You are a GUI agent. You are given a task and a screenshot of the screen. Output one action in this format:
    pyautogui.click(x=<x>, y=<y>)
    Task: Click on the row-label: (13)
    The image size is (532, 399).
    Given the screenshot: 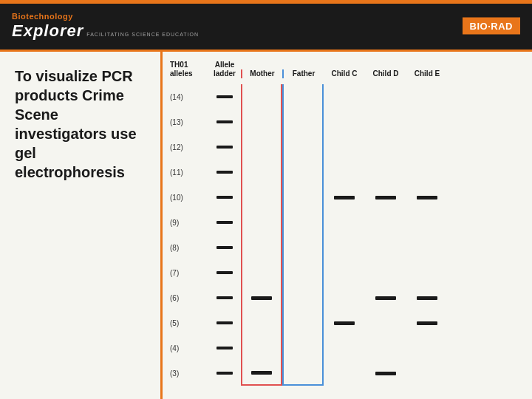 What is the action you would take?
    pyautogui.click(x=189, y=123)
    